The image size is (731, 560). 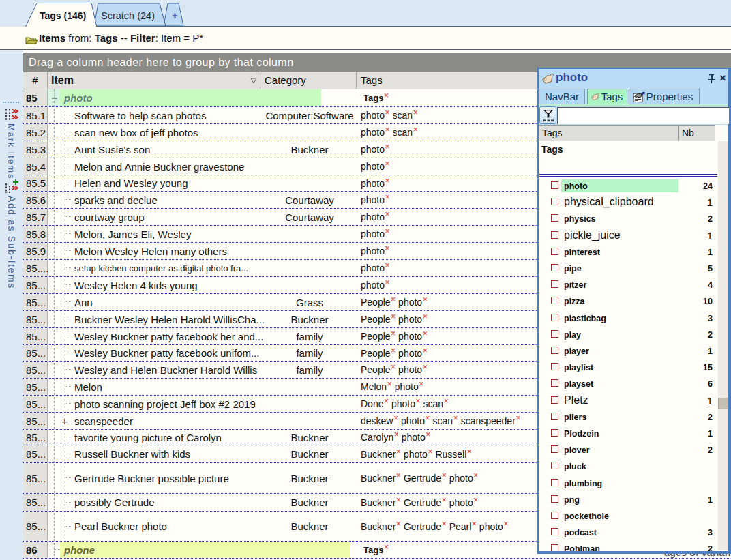 What do you see at coordinates (63, 16) in the screenshot?
I see `svg-text: Tags (146)` at bounding box center [63, 16].